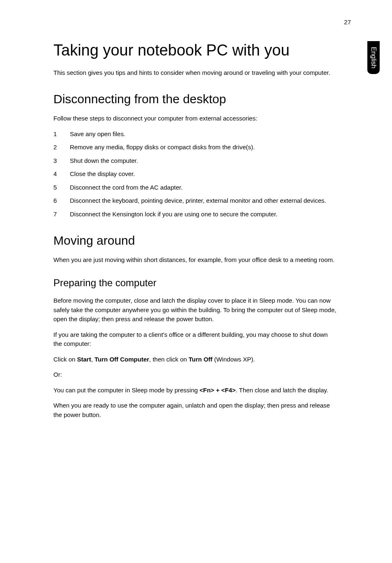 This screenshot has height=563, width=392. What do you see at coordinates (195, 310) in the screenshot?
I see `body-text: Before moving the computer, close and la…` at bounding box center [195, 310].